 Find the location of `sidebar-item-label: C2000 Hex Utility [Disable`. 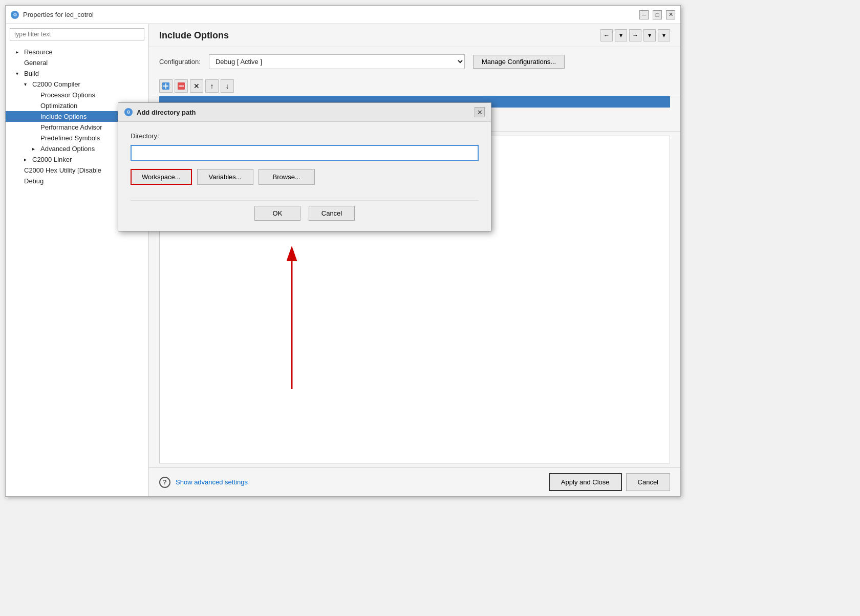

sidebar-item-label: C2000 Hex Utility [Disable is located at coordinates (62, 170).